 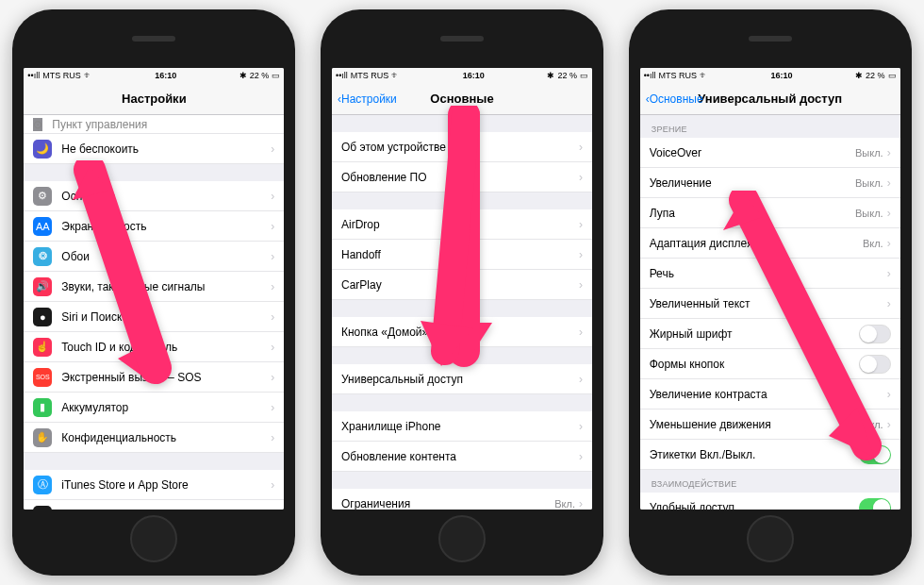 I want to click on list-item: Handoff›, so click(x=462, y=255).